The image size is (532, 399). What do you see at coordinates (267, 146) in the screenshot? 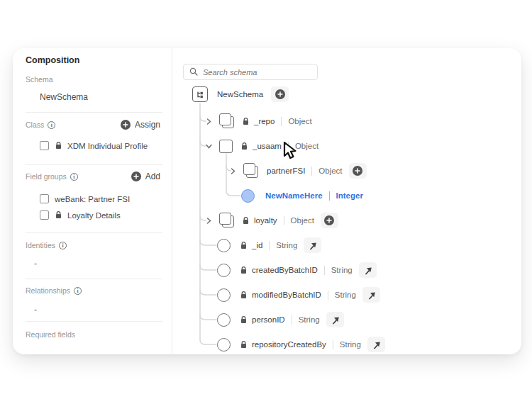
I see `field-name: _usaam` at bounding box center [267, 146].